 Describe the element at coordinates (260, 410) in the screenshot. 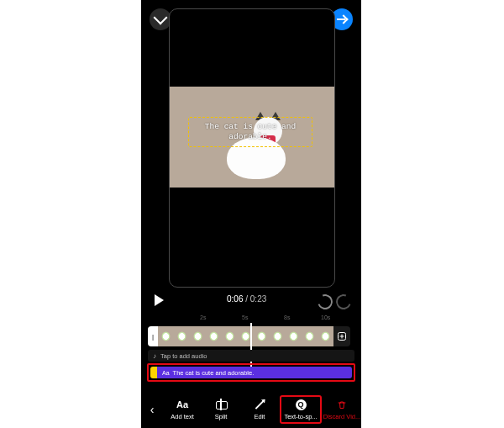

I see `edit-button: Edit` at that location.